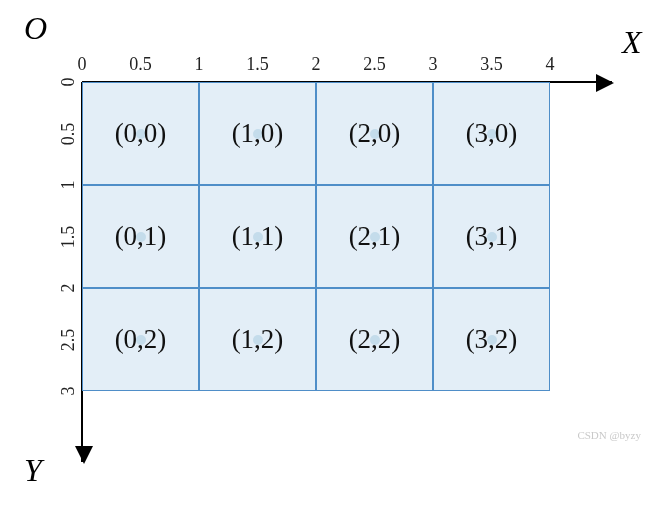 The image size is (671, 519). What do you see at coordinates (316, 236) in the screenshot?
I see `grid-row: (0,1)(1,1)(2,1)(3,1)` at bounding box center [316, 236].